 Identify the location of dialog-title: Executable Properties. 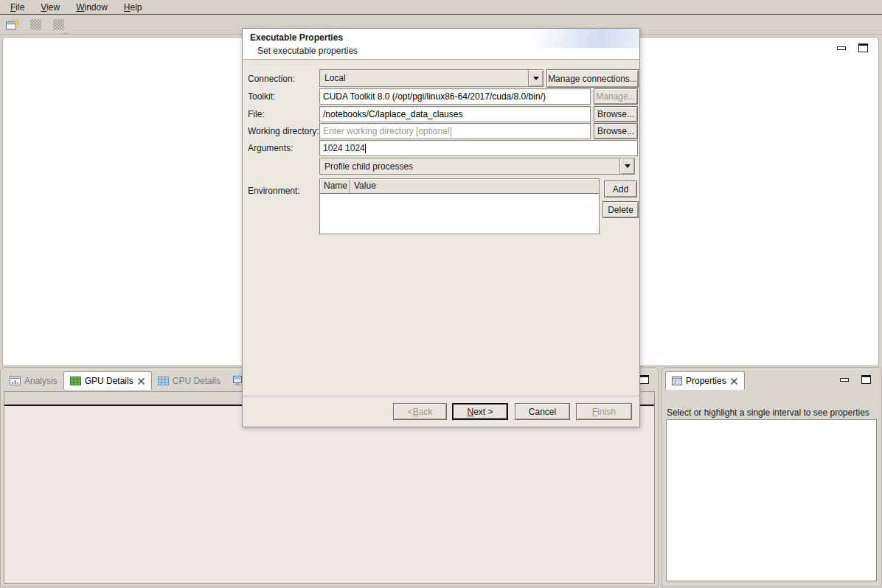
(296, 38).